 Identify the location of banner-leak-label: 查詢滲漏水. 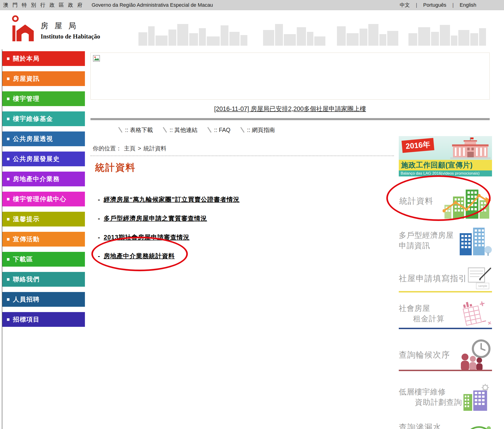
(420, 425).